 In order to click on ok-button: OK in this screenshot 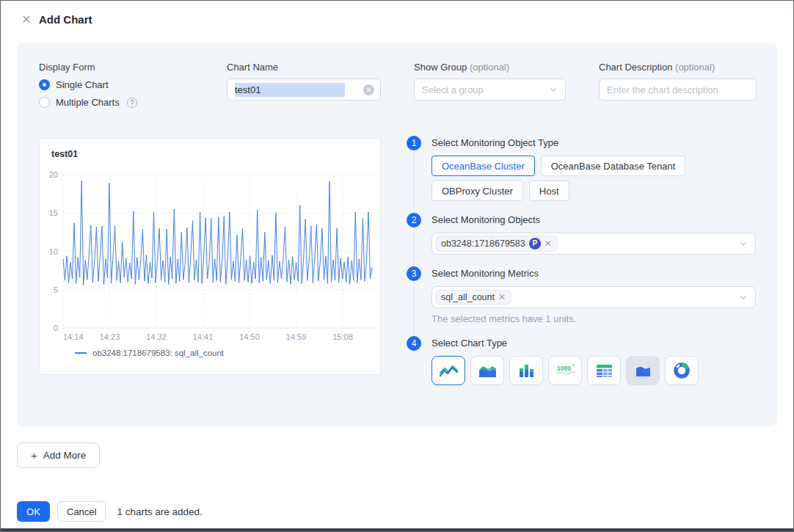, I will do `click(34, 511)`.